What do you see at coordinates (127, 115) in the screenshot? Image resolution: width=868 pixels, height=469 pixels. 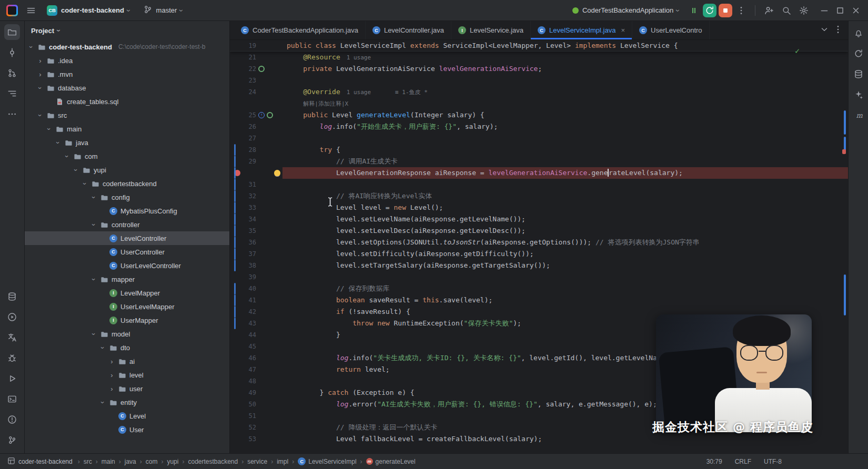 I see `tree-item-src: ›src` at bounding box center [127, 115].